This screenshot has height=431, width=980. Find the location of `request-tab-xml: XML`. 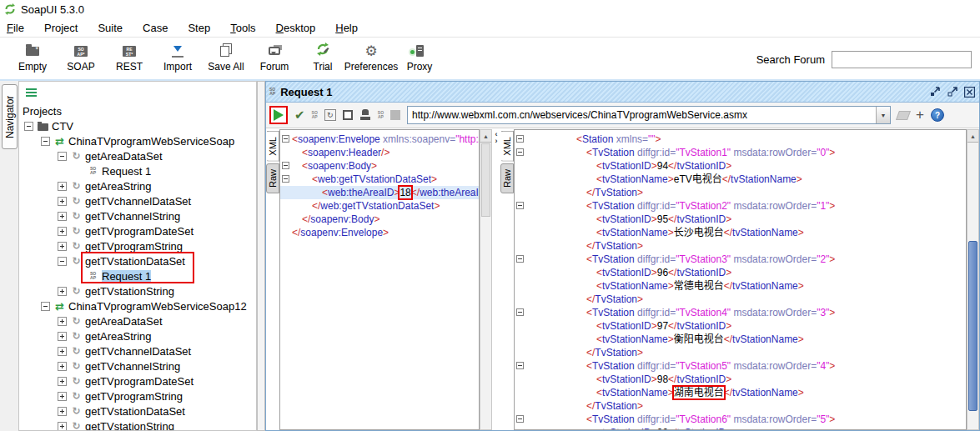

request-tab-xml: XML is located at coordinates (273, 147).